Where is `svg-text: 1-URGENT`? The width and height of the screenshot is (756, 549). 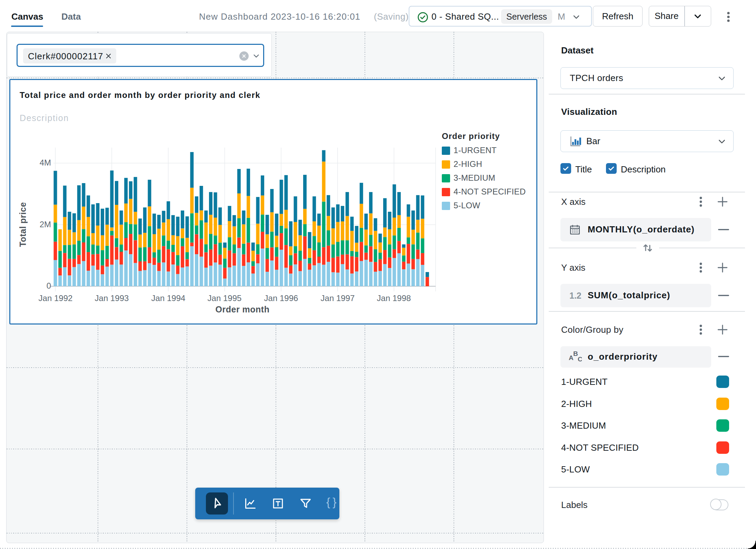 svg-text: 1-URGENT is located at coordinates (475, 150).